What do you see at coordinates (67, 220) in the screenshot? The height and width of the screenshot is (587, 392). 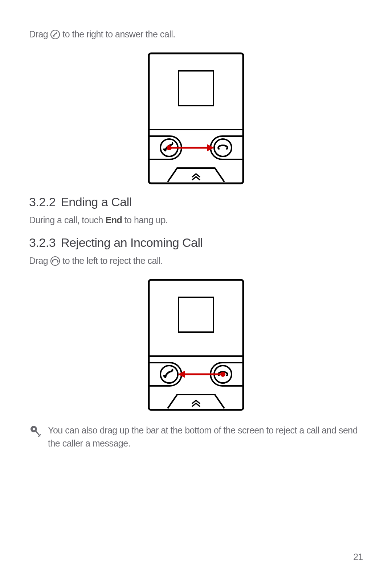 I see `ending-pre: During a call, touch` at bounding box center [67, 220].